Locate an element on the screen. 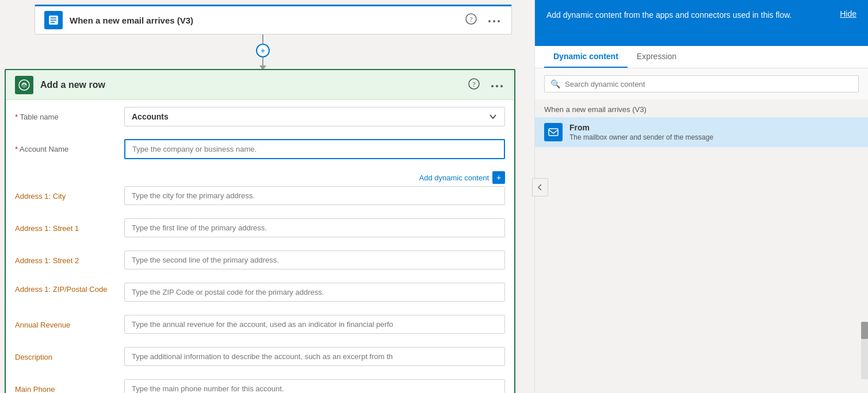 The image size is (868, 393). annual-revenue-input is located at coordinates (315, 324).